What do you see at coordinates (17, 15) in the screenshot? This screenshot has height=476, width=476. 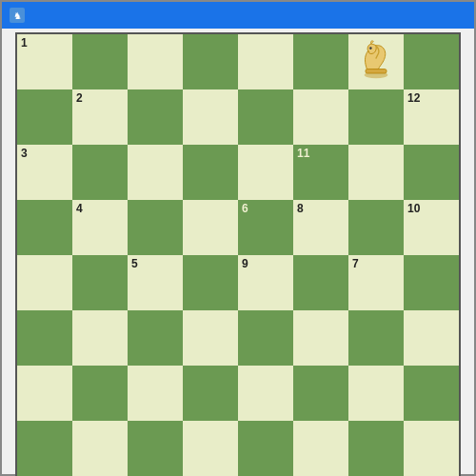 I see `app-icon: ♞` at bounding box center [17, 15].